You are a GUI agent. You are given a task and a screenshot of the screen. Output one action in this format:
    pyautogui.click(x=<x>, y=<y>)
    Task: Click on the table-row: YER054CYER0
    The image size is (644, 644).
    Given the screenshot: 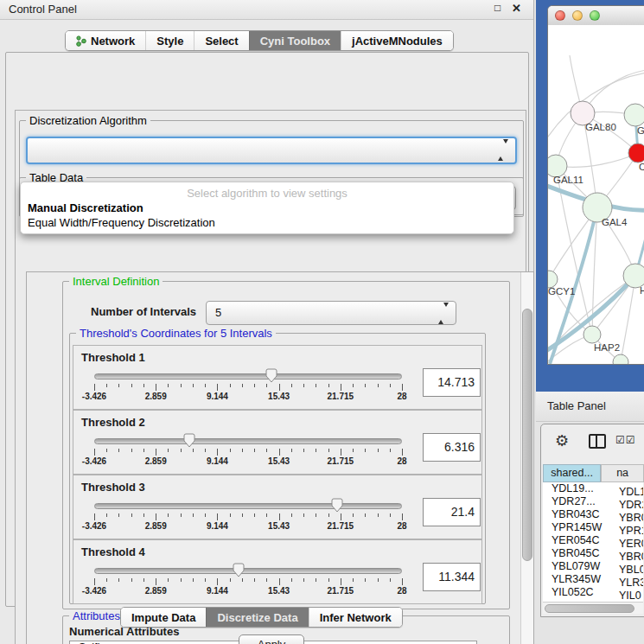 What is the action you would take?
    pyautogui.click(x=593, y=541)
    